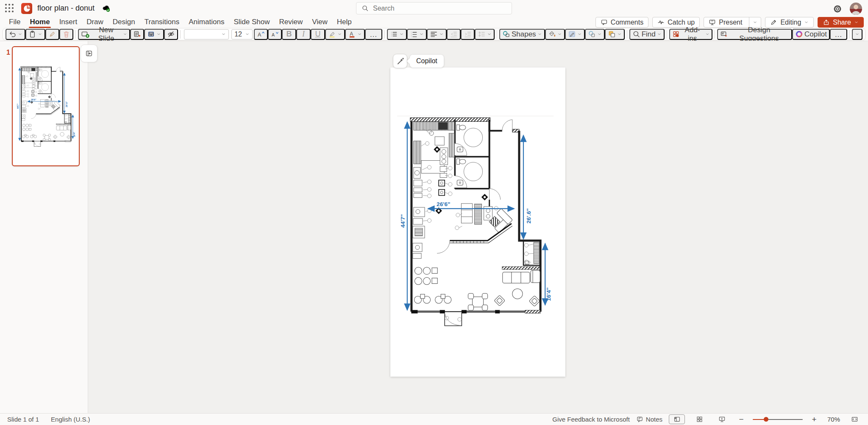 The image size is (868, 425). What do you see at coordinates (318, 34) in the screenshot?
I see `underline-button: U` at bounding box center [318, 34].